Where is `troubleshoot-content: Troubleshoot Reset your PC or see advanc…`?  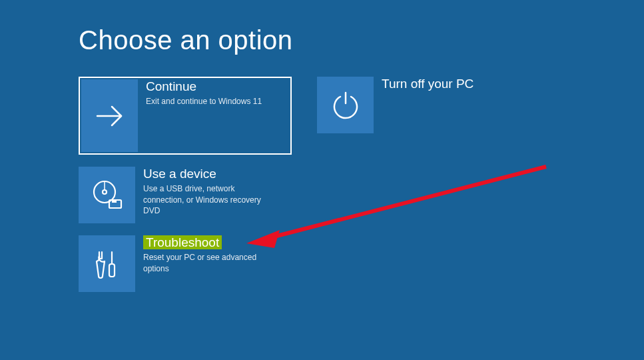 troubleshoot-content: Troubleshoot Reset your PC or see advanc… is located at coordinates (206, 255).